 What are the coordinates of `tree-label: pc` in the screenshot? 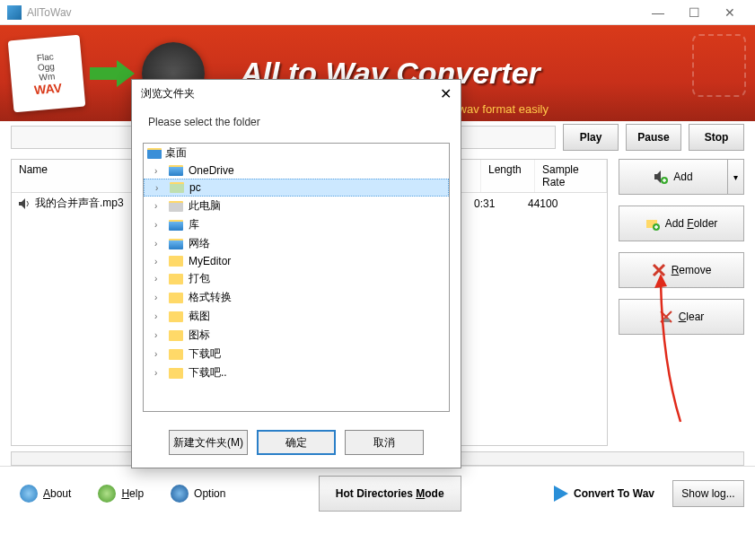 It's located at (196, 188).